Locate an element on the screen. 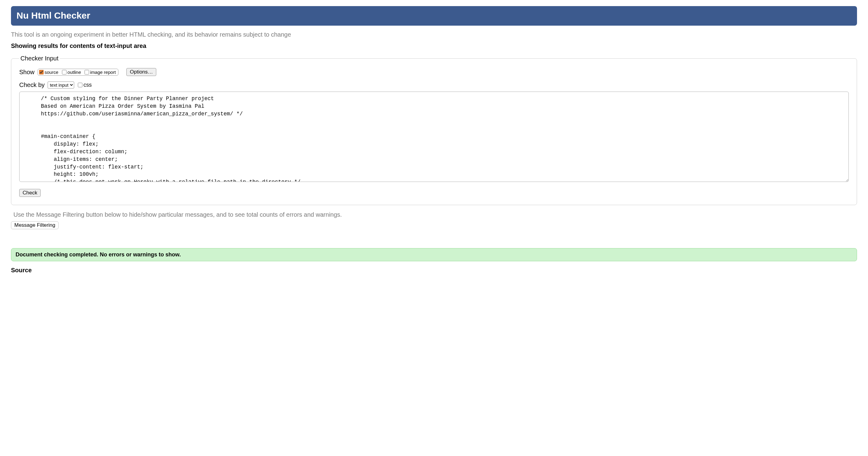 The image size is (868, 456). check-row: Check is located at coordinates (434, 193).